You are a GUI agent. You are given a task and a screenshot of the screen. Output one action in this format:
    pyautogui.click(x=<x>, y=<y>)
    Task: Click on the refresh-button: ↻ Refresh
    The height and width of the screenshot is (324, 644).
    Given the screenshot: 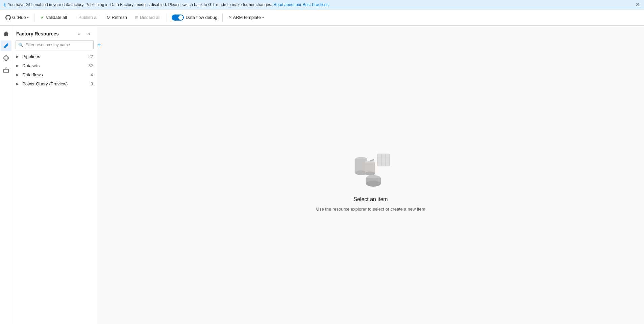 What is the action you would take?
    pyautogui.click(x=117, y=18)
    